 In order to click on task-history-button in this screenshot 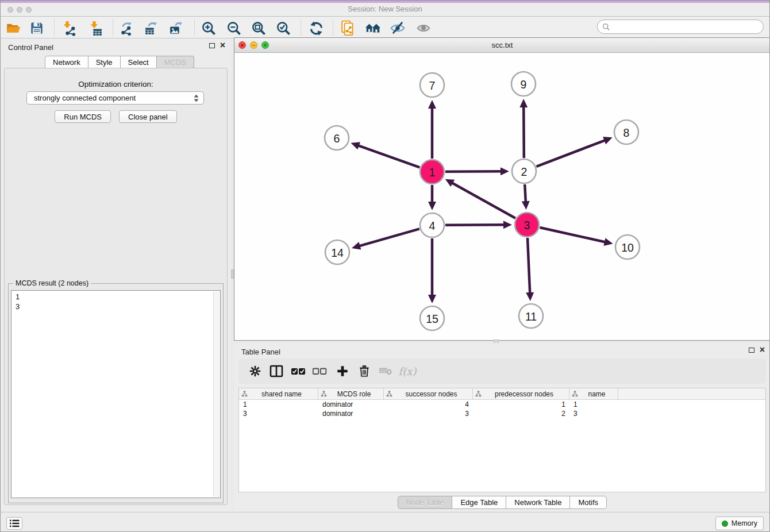, I will do `click(14, 523)`.